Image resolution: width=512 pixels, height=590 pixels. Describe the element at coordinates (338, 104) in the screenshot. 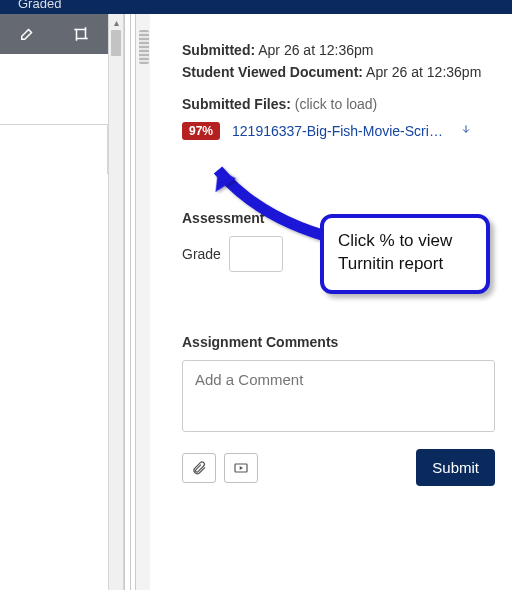

I see `files-header: Submitted Files: (click to load)` at that location.